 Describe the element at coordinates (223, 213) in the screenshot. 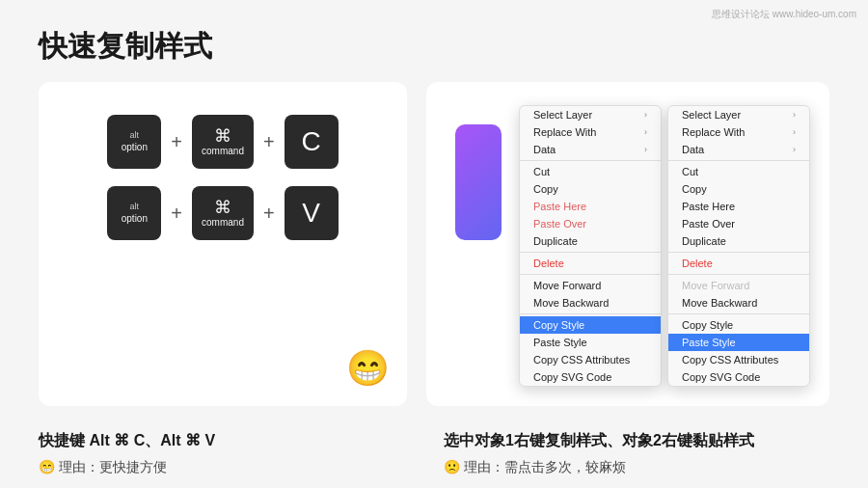

I see `command-key-2: ⌘ command` at that location.